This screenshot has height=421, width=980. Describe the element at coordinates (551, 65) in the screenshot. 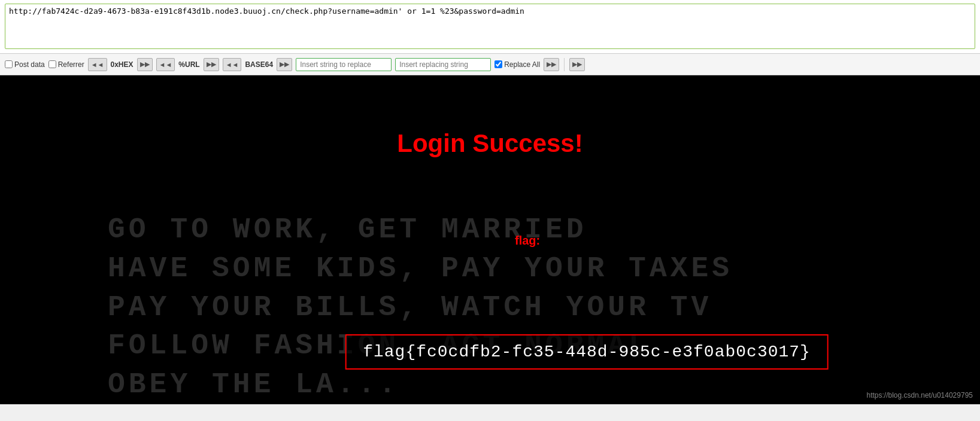

I see `replace-right-arrow-1: ▶▶` at that location.